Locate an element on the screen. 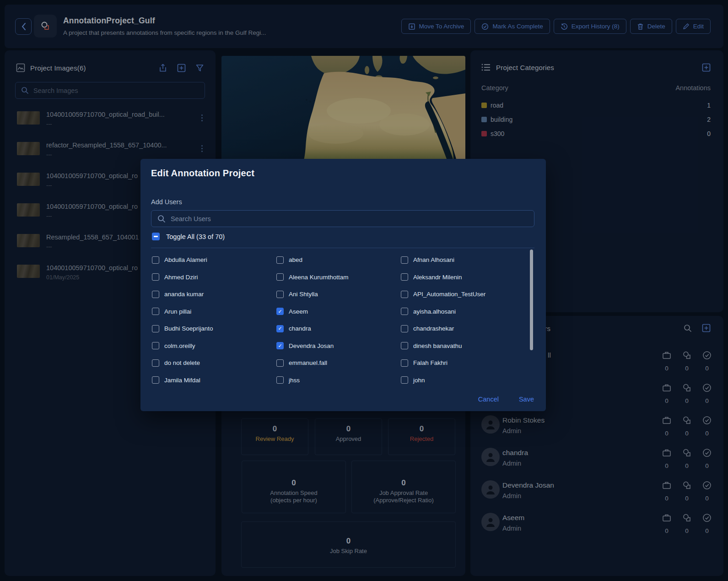  modal-user-name: colm.oreilly is located at coordinates (180, 346).